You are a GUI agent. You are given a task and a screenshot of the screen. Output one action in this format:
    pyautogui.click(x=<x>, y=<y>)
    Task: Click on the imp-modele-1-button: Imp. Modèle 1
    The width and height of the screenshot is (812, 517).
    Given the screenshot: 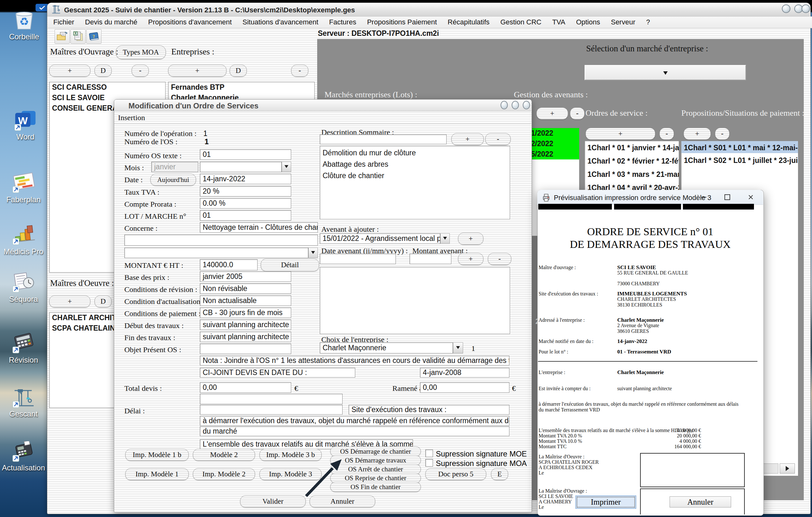 What is the action you would take?
    pyautogui.click(x=157, y=474)
    